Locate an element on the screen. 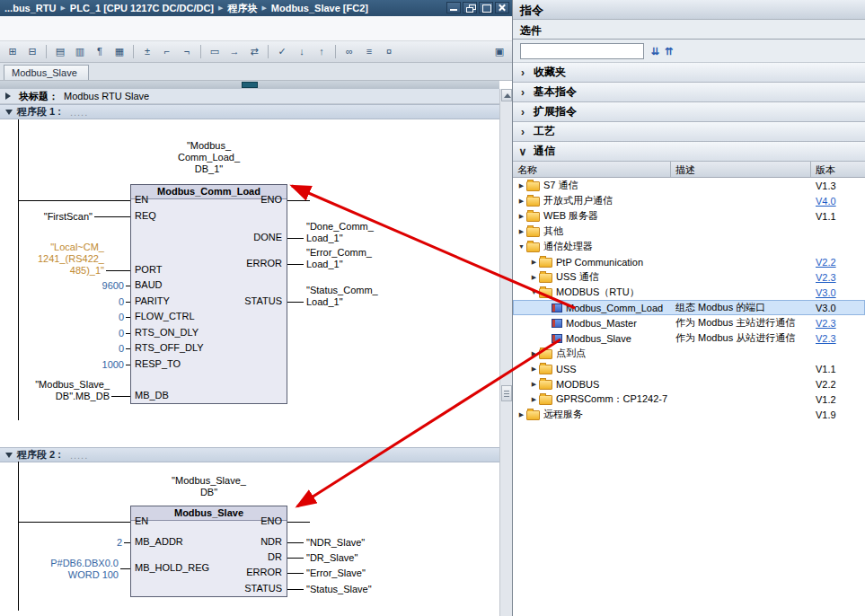 This screenshot has height=616, width=865. compile-icon: ✓ is located at coordinates (282, 52).